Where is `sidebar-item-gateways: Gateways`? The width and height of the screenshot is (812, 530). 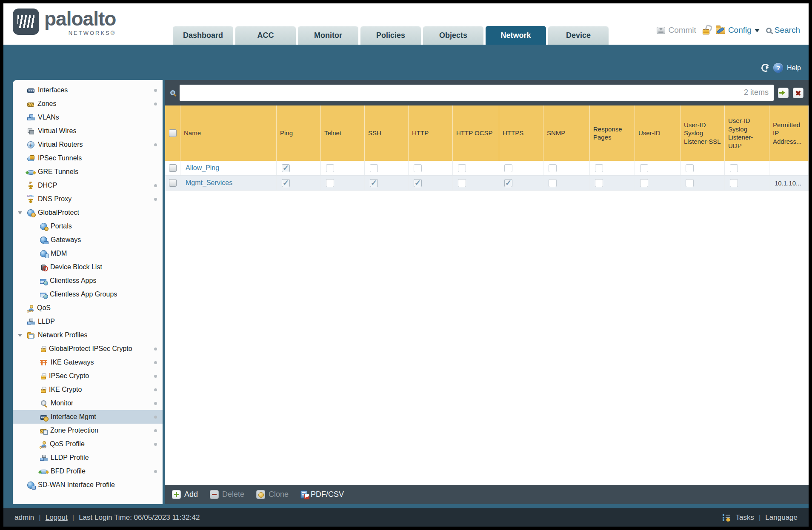
sidebar-item-gateways: Gateways is located at coordinates (88, 240).